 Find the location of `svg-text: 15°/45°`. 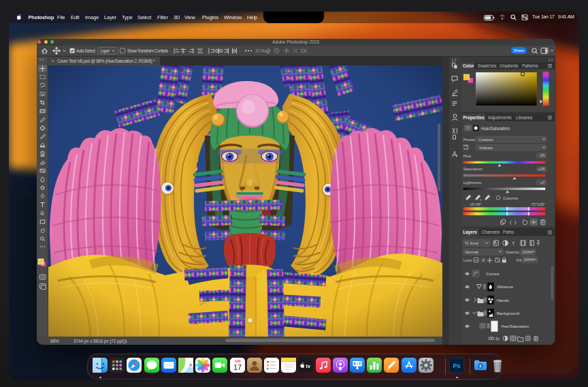

svg-text: 15°/45° is located at coordinates (476, 204).